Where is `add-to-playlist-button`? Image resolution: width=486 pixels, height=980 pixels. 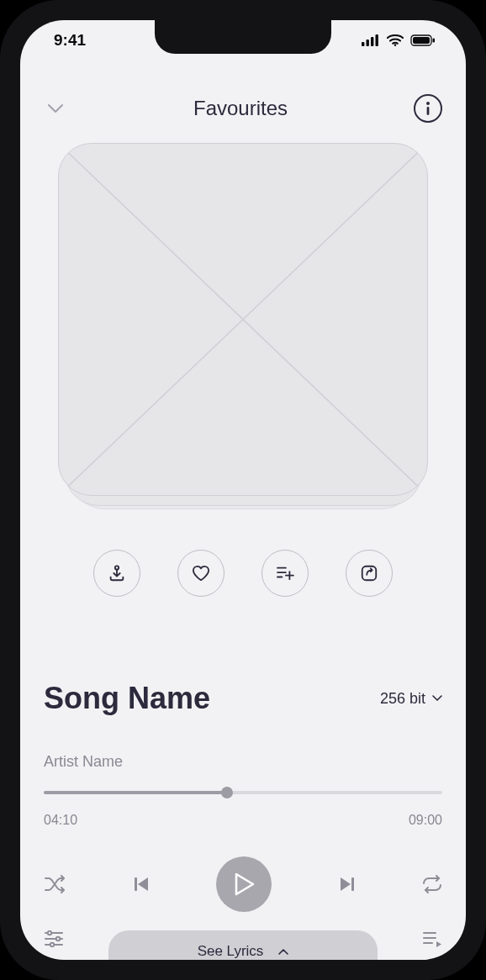 add-to-playlist-button is located at coordinates (285, 573).